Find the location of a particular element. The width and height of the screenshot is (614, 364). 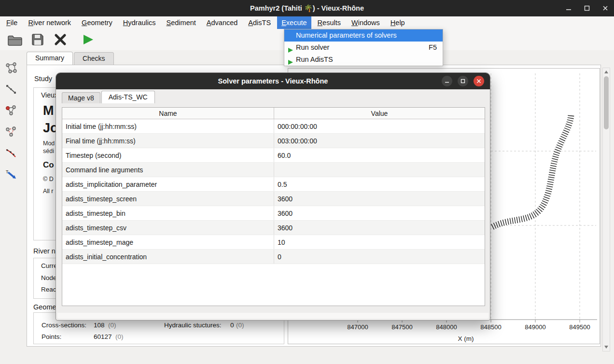

table-header-row: Name Value is located at coordinates (273, 113).